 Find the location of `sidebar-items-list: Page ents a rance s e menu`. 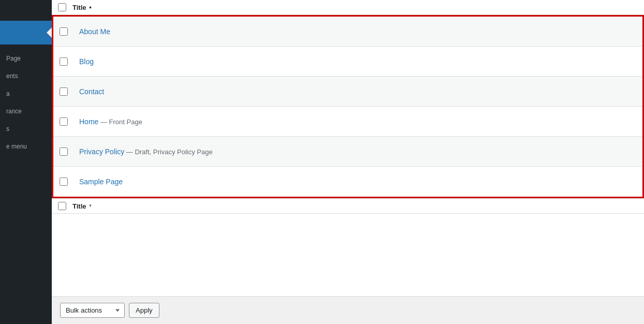

sidebar-items-list: Page ents a rance s e menu is located at coordinates (26, 102).